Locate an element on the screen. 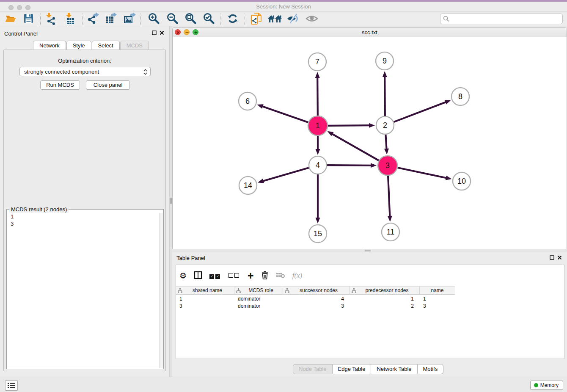 This screenshot has width=567, height=392. export-network-button is located at coordinates (93, 19).